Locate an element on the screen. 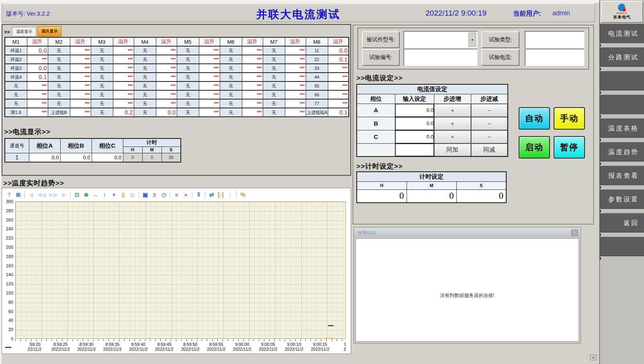 The image size is (644, 364). y-axis-tick-label: 200 is located at coordinates (10, 247).